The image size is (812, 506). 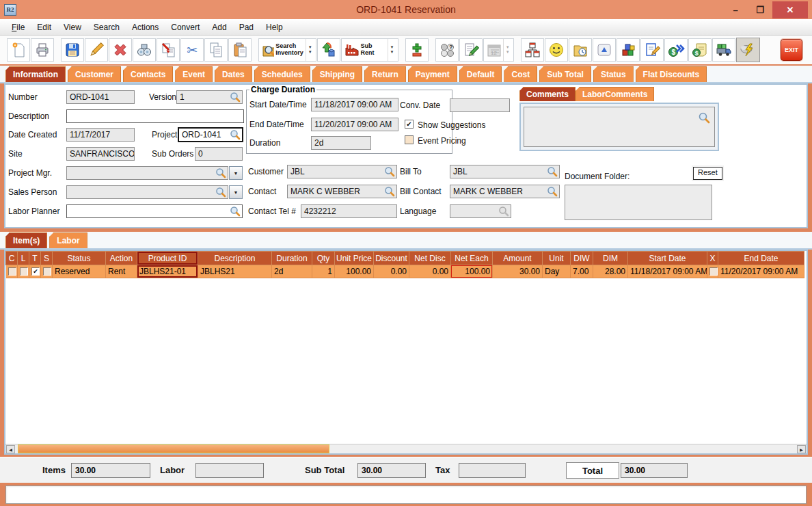 I want to click on event-pricing-checkbox, so click(x=409, y=139).